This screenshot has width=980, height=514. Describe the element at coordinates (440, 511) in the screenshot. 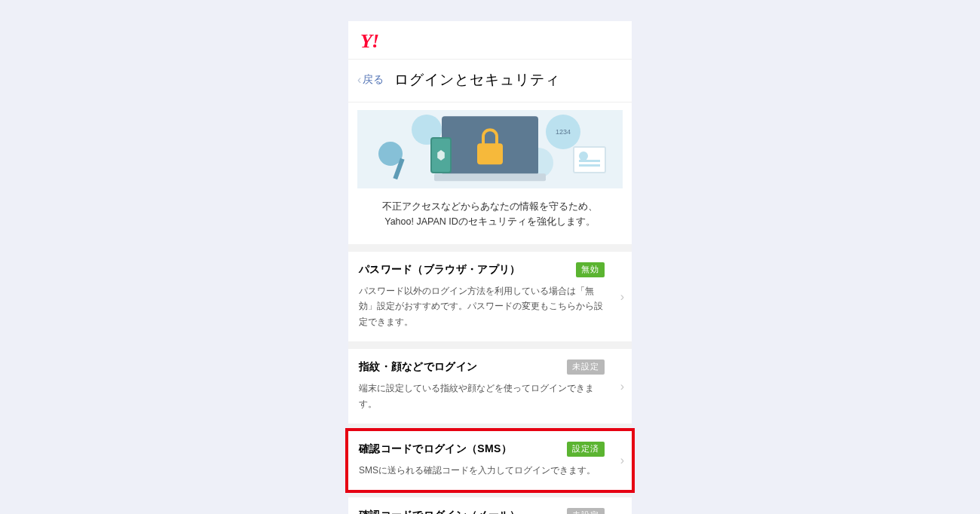

I see `item-title: 確認コードでログイン（メール）` at that location.